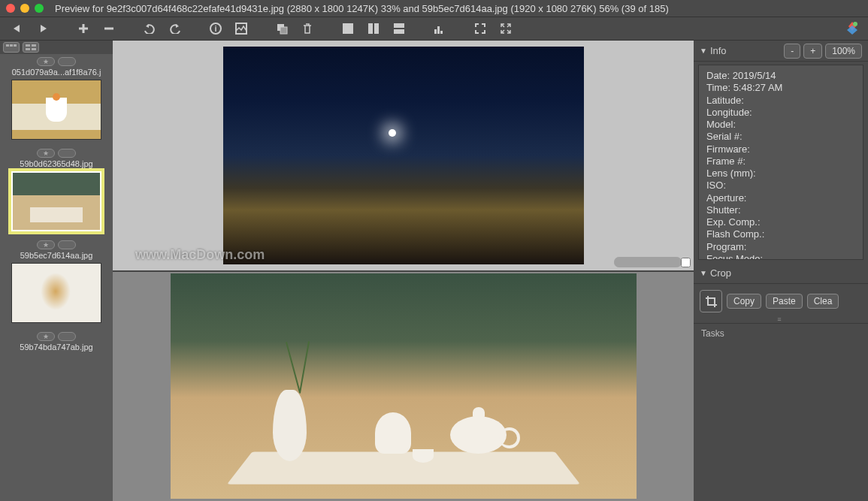  What do you see at coordinates (785, 198) in the screenshot?
I see `info-row: Aperture:` at bounding box center [785, 198].